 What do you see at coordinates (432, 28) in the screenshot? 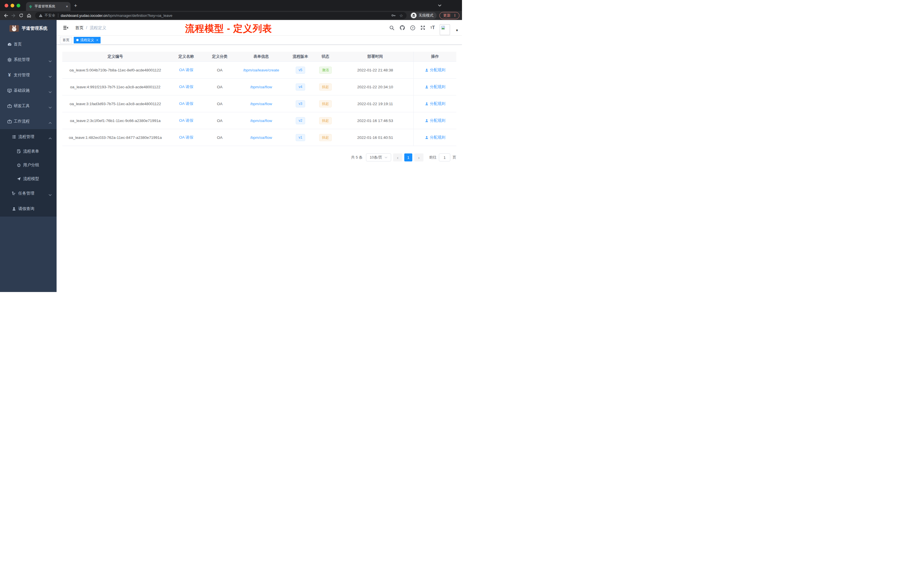
I see `font-size-icon: TT` at bounding box center [432, 28].